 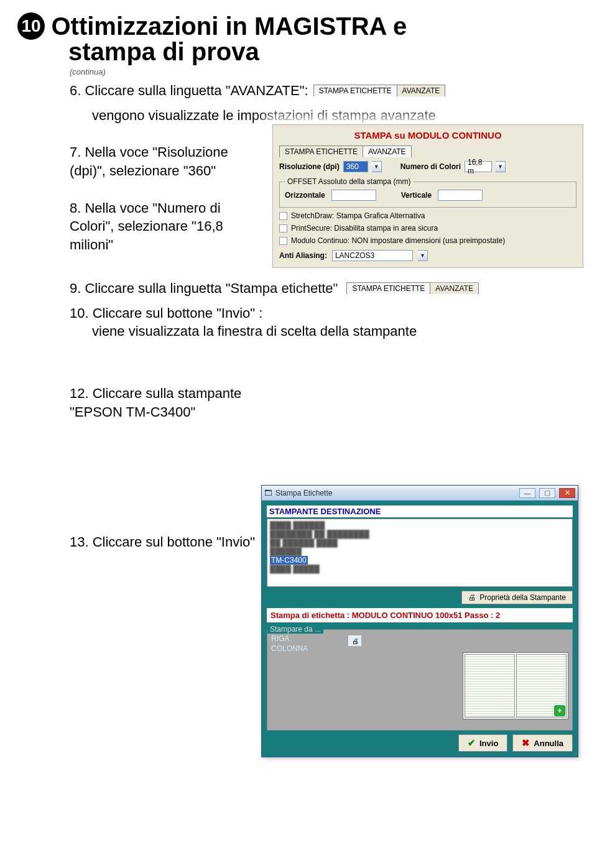 What do you see at coordinates (364, 228) in the screenshot?
I see `chk2-label: PrintSecure: Disabilita stampa in area s…` at bounding box center [364, 228].